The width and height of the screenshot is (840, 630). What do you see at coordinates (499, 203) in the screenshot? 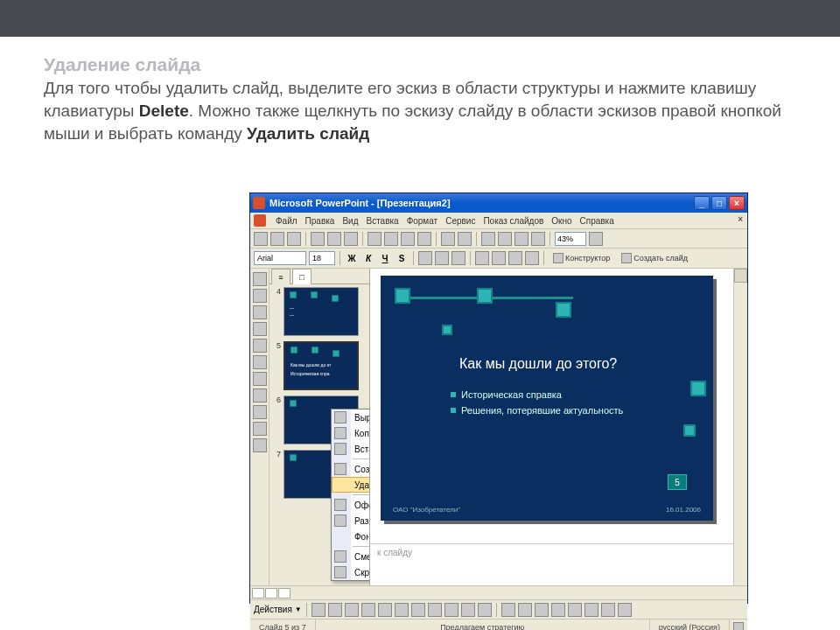
I see `titlebar: Microsoft PowerPoint - [Презентация2] _ …` at bounding box center [499, 203].